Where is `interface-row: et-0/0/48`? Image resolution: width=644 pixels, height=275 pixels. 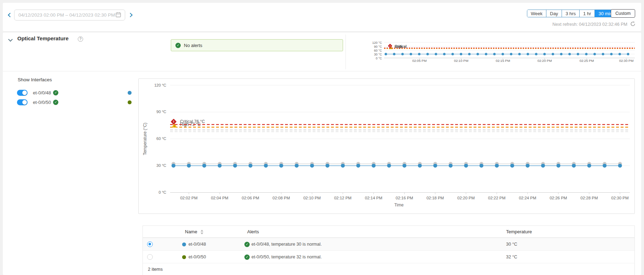
interface-row: et-0/0/48 is located at coordinates (37, 93).